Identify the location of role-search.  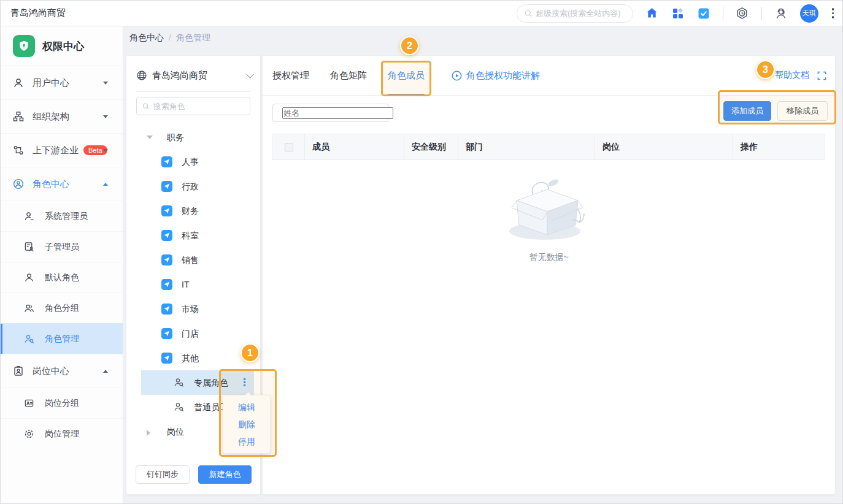
(193, 106).